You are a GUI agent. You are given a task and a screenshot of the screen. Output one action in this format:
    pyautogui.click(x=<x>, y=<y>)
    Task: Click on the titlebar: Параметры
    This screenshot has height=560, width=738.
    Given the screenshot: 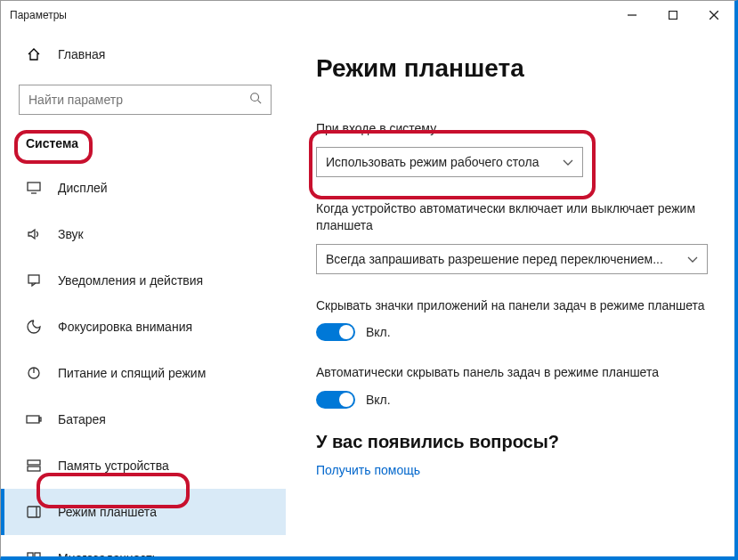 What is the action you would take?
    pyautogui.click(x=368, y=15)
    